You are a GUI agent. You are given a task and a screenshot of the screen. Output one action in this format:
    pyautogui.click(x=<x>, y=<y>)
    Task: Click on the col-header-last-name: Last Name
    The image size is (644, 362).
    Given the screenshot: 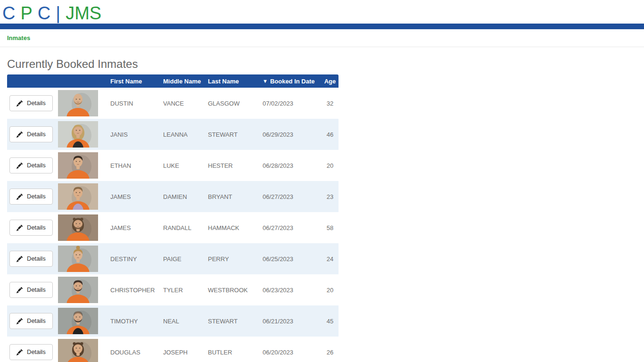 What is the action you would take?
    pyautogui.click(x=235, y=81)
    